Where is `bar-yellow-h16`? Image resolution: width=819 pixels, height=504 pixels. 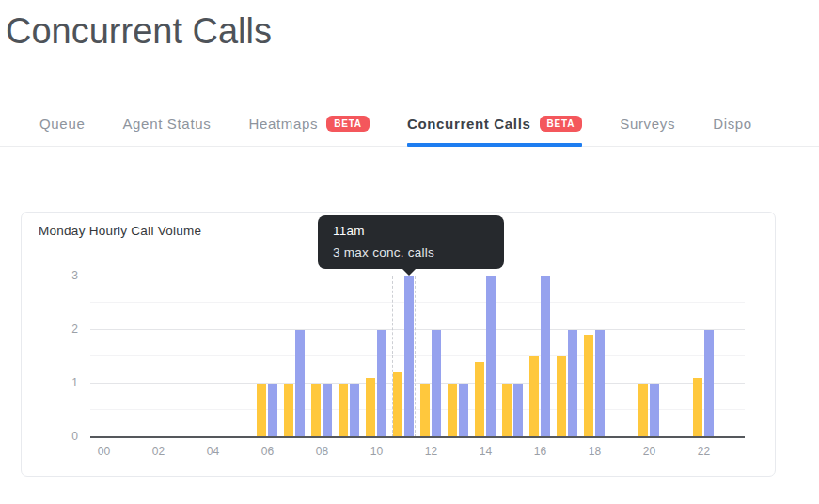
bar-yellow-h16 is located at coordinates (534, 397).